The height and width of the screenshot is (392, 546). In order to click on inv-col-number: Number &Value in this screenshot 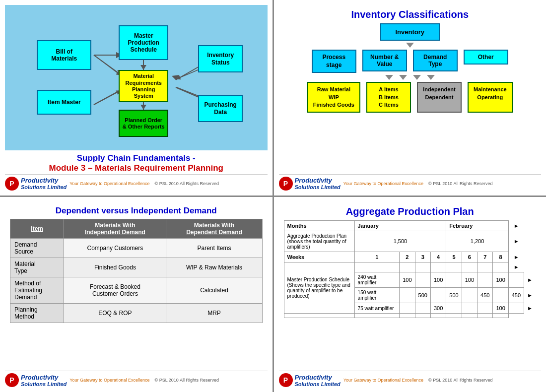, I will do `click(385, 62)`.